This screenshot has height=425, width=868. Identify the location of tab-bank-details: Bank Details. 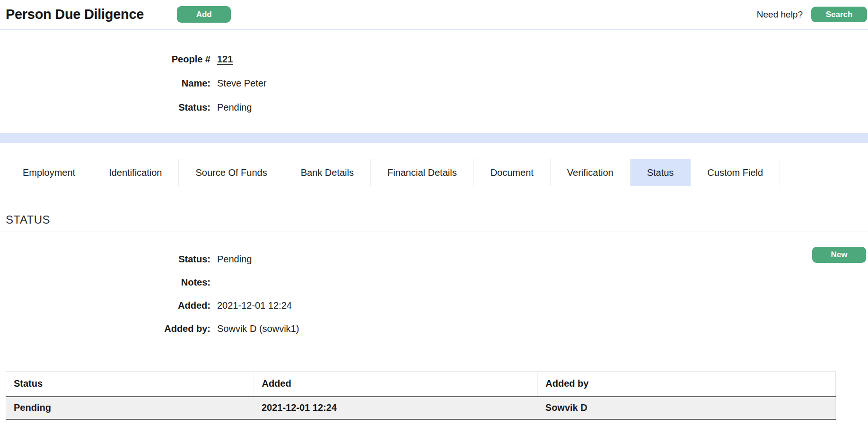
(327, 173).